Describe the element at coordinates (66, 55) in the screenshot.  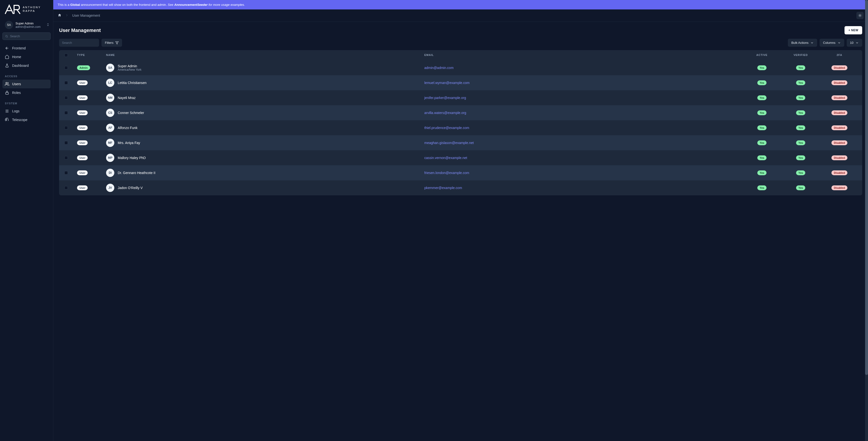
I see `select-all-checkbox` at that location.